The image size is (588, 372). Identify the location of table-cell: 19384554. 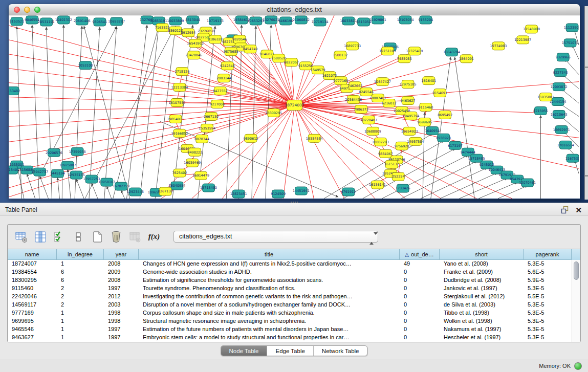
(32, 272).